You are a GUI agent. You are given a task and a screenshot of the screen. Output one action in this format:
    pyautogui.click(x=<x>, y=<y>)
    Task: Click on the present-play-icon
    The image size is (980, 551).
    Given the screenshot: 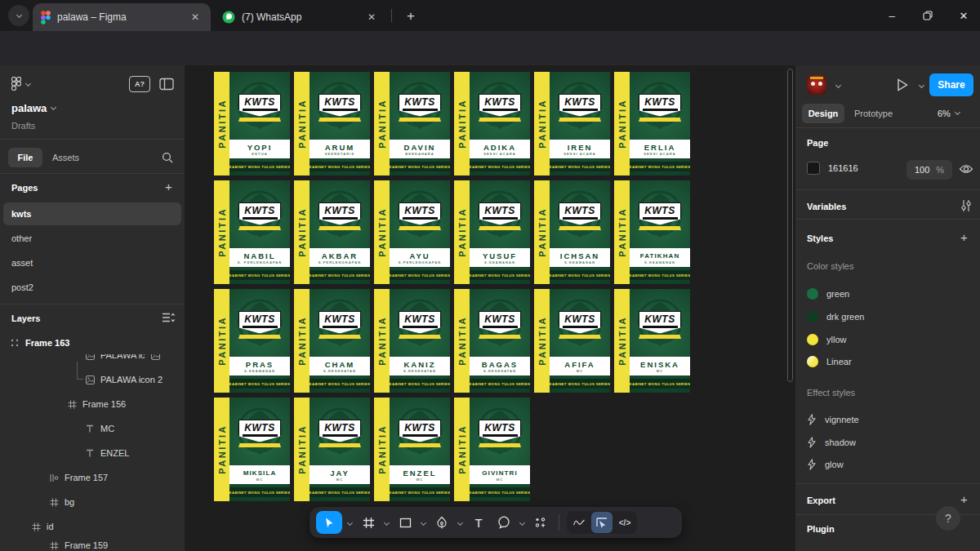 What is the action you would take?
    pyautogui.click(x=902, y=85)
    